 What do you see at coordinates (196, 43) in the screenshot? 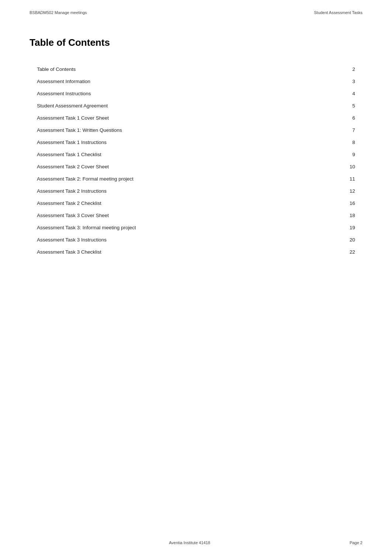
I see `page-title: Table of Contents` at bounding box center [196, 43].